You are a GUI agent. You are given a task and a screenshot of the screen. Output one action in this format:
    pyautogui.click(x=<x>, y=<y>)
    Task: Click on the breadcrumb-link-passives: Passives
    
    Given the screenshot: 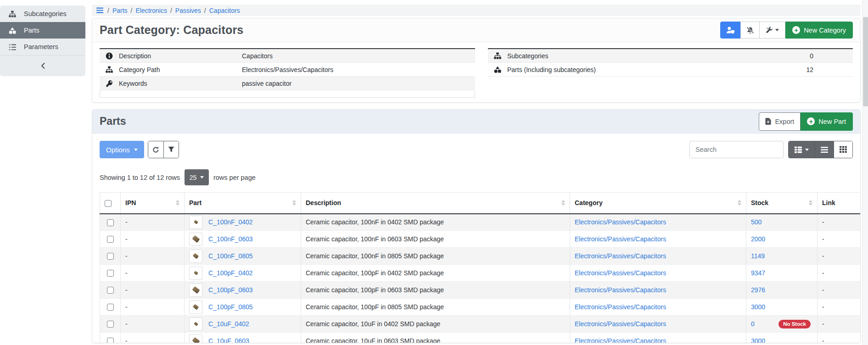 What is the action you would take?
    pyautogui.click(x=188, y=11)
    